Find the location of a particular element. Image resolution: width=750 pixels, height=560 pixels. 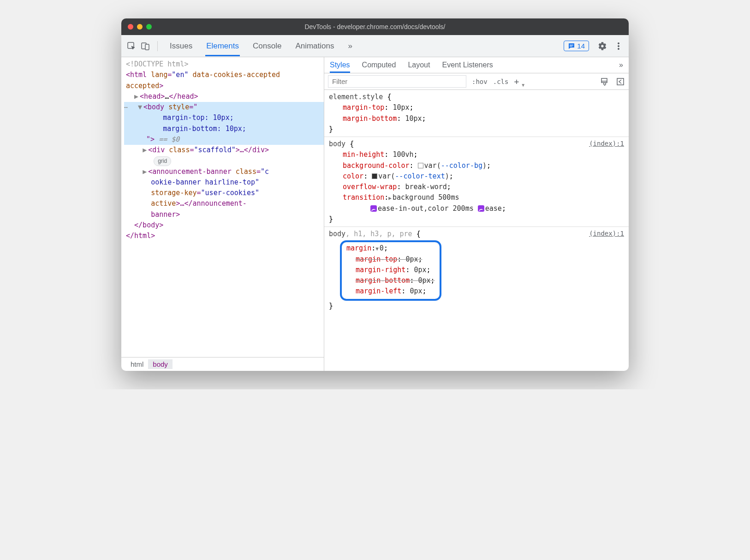

tab-issues: Issues is located at coordinates (181, 46).